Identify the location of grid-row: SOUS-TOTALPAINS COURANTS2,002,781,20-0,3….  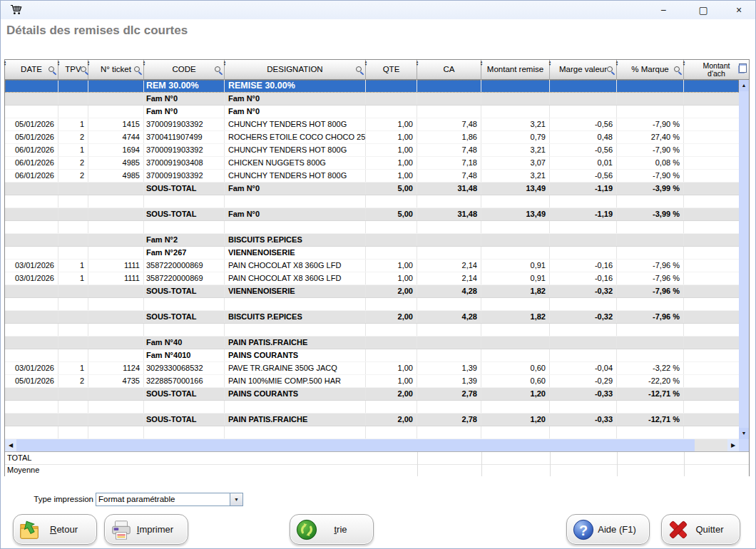
(372, 394).